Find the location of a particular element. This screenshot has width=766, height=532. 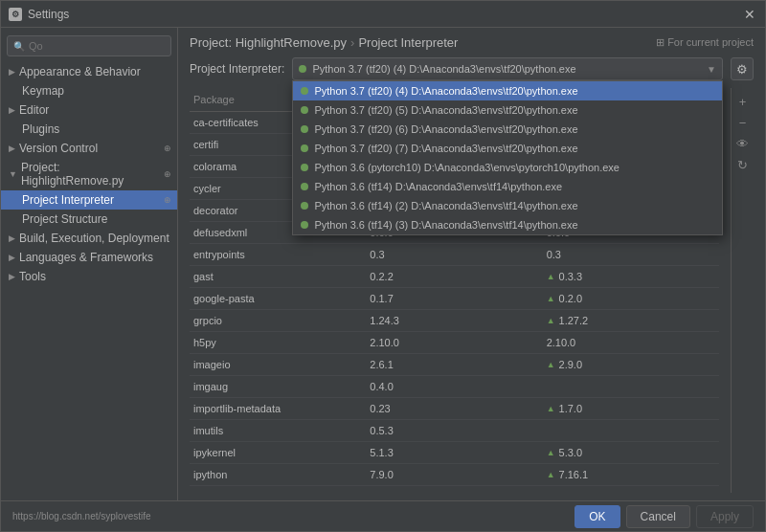

cancel-button: Cancel is located at coordinates (659, 517).